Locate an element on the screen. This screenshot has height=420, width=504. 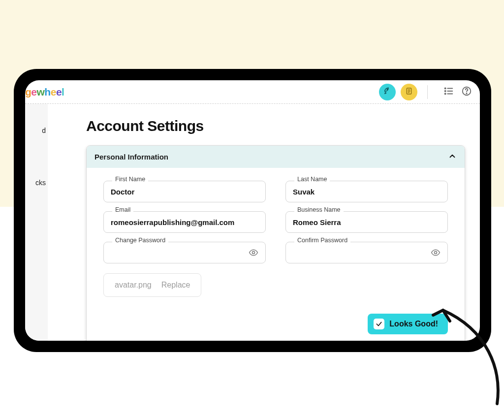
business-name-field: Business Name is located at coordinates (367, 222).